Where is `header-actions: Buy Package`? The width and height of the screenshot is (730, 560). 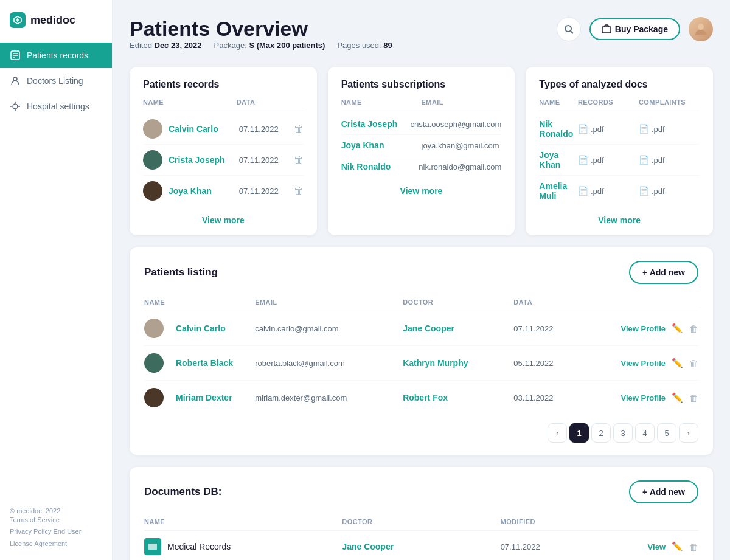 header-actions: Buy Package is located at coordinates (635, 29).